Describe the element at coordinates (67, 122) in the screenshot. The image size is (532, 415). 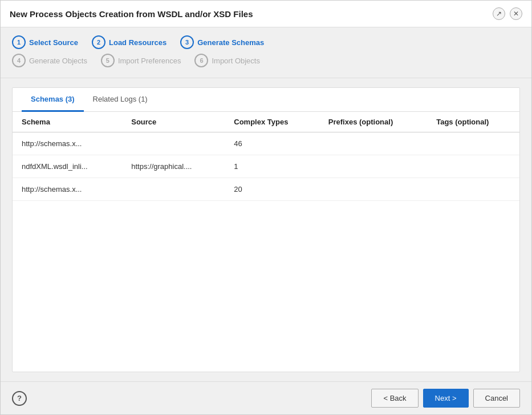
I see `col-schema: Schema` at that location.